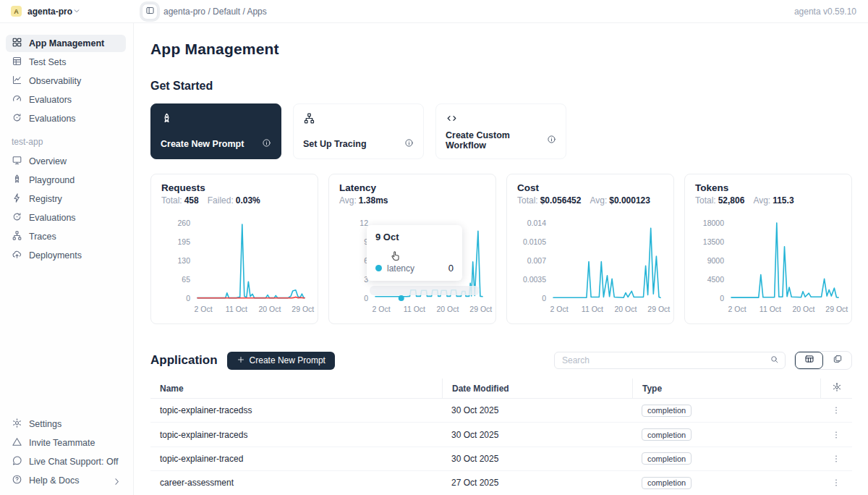 This screenshot has width=868, height=495. I want to click on sidebar-item-test-sets: Test Sets, so click(66, 62).